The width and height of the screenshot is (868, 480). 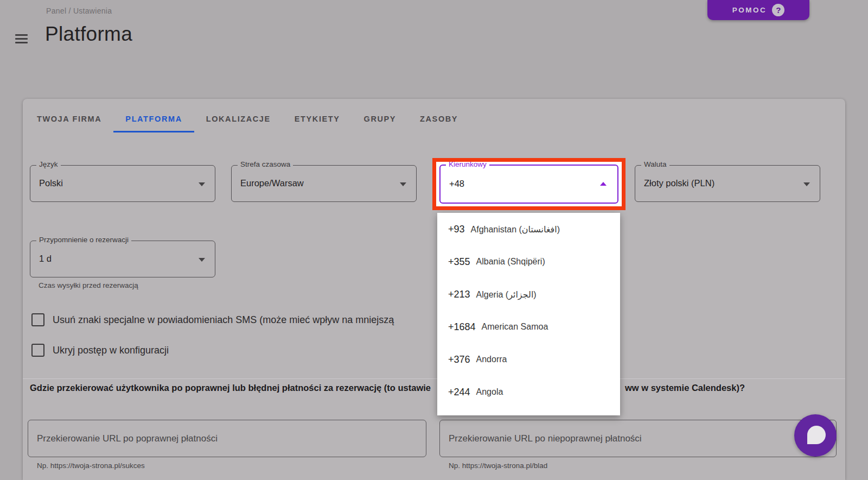 What do you see at coordinates (88, 286) in the screenshot?
I see `booking-reminder-helper: Czas wysyłki przed rezerwacją` at bounding box center [88, 286].